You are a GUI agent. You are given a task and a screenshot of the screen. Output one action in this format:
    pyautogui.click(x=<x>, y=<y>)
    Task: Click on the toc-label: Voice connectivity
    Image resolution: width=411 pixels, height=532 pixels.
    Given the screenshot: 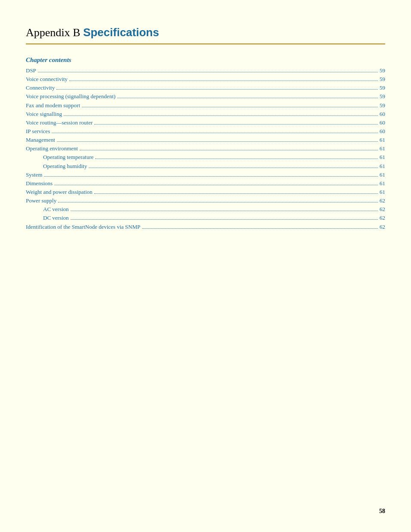 What is the action you would take?
    pyautogui.click(x=47, y=79)
    